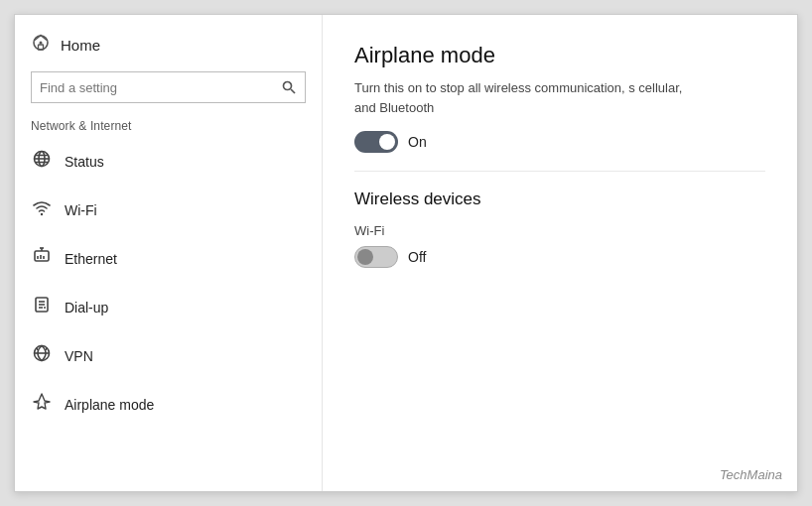  Describe the element at coordinates (560, 142) in the screenshot. I see `airplane-toggle-row: On` at that location.